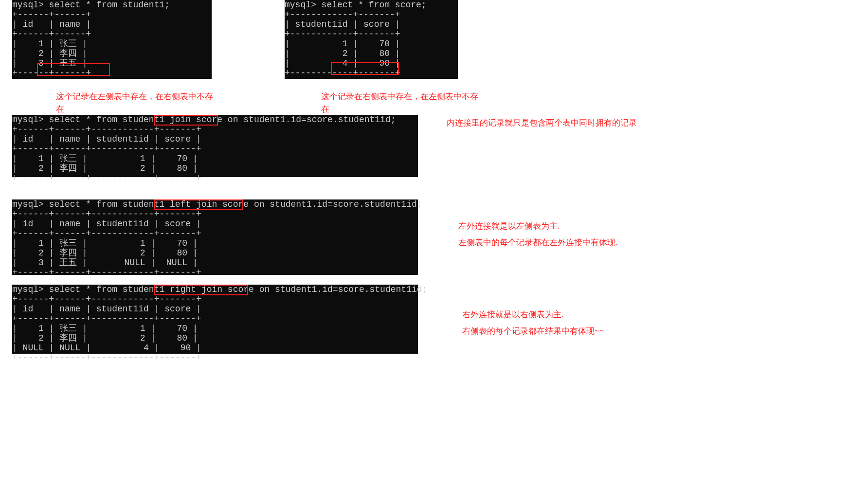  I want to click on annotation-right-join: 右外连接就是以右侧表为主. 右侧表的每个记录都在结果中有体现~~, so click(533, 323).